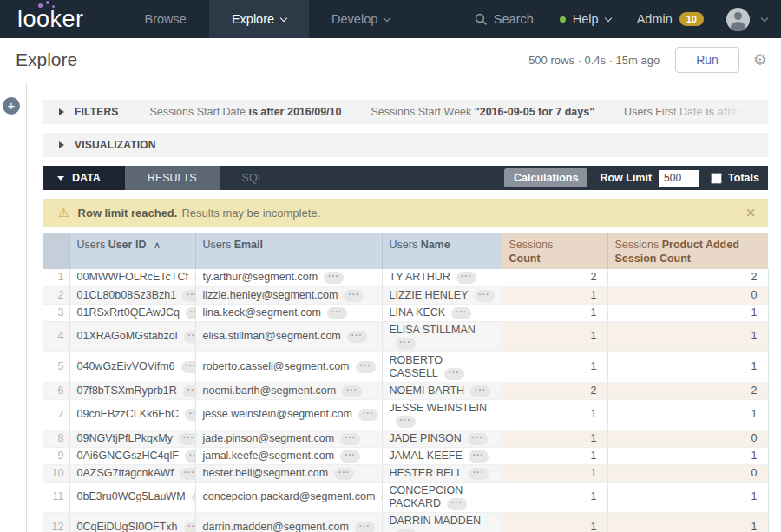  What do you see at coordinates (253, 178) in the screenshot?
I see `tab-sql: SQL` at bounding box center [253, 178].